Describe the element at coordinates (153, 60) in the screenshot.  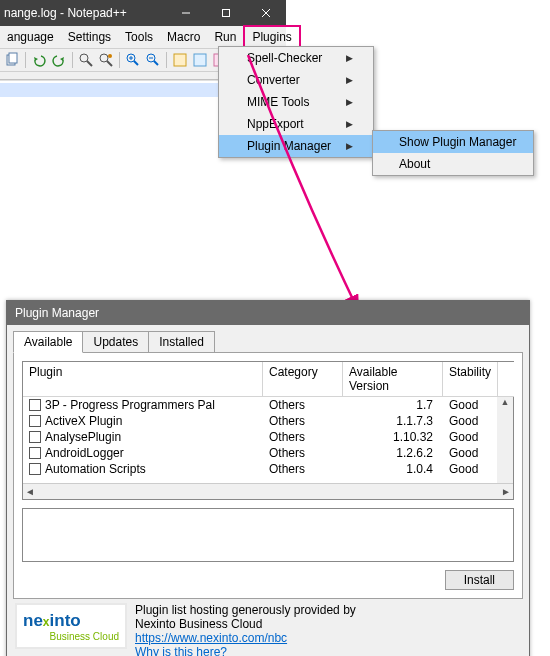
I see `zoom-out-icon` at that location.